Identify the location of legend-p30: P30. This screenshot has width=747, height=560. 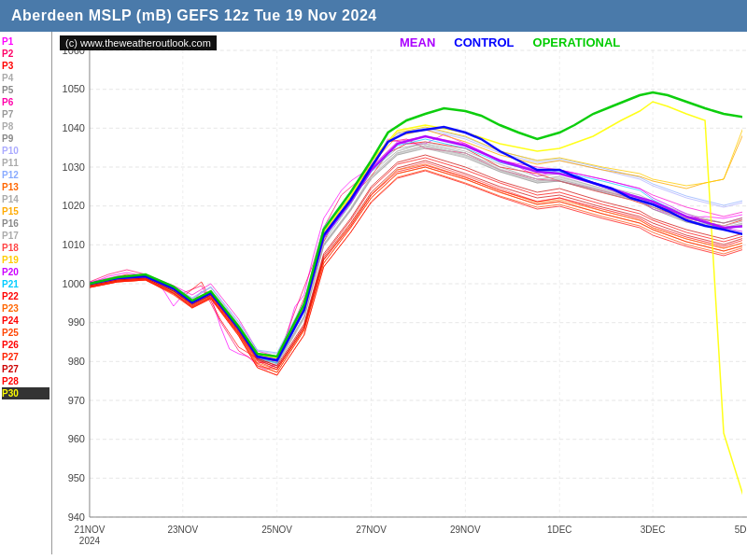
(26, 394).